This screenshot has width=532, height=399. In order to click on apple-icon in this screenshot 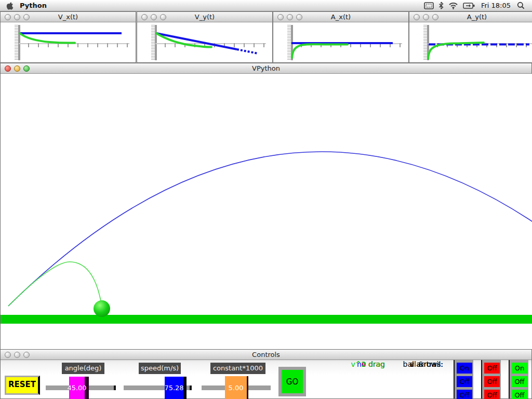, I will do `click(10, 6)`.